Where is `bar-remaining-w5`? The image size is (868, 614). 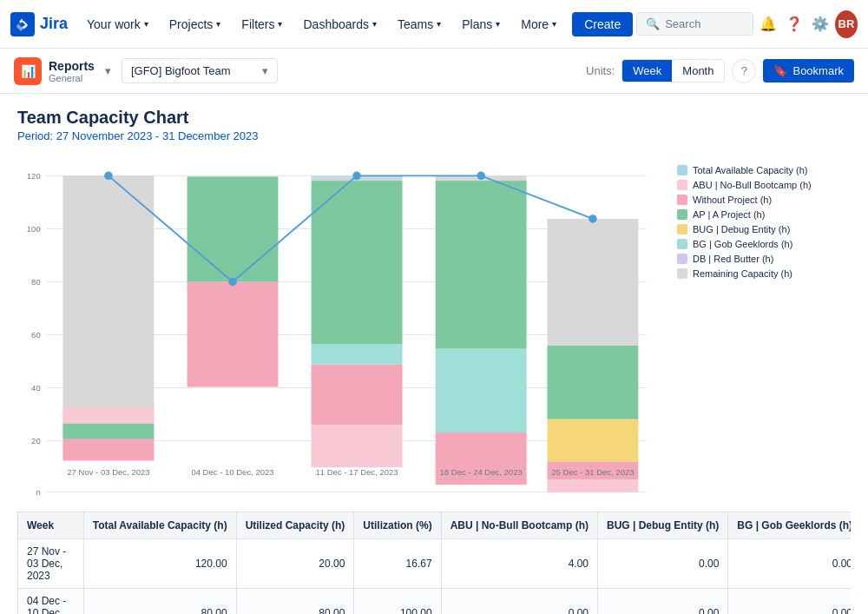 bar-remaining-w5 is located at coordinates (592, 282).